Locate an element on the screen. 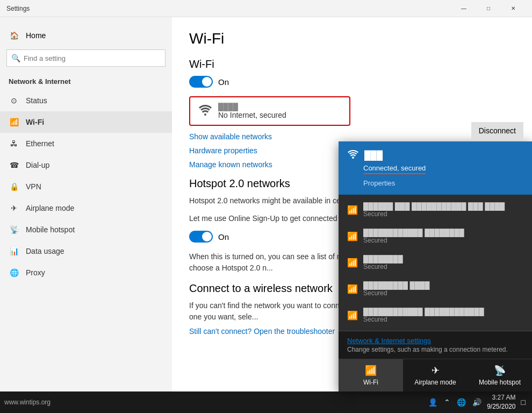  popup-network-item-2: 📶 ████████ Secured is located at coordinates (435, 262).